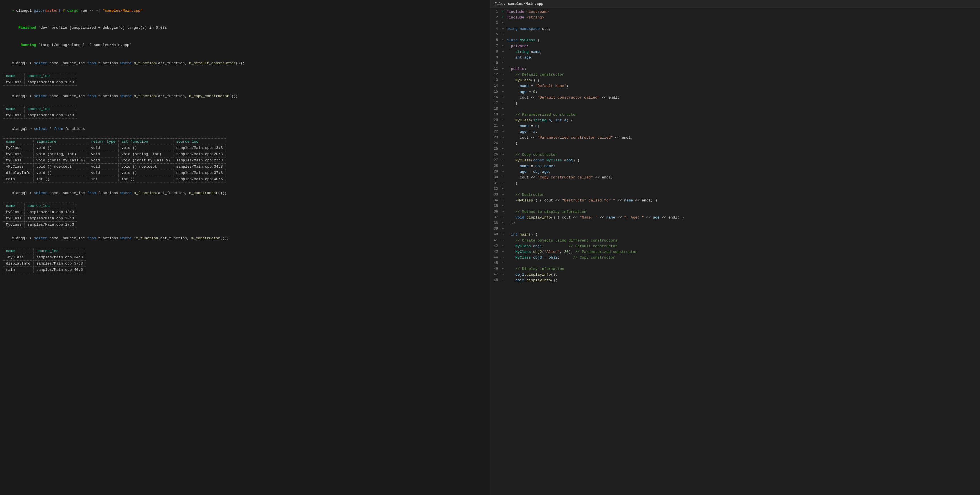 Image resolution: width=980 pixels, height=495 pixels. Describe the element at coordinates (495, 149) in the screenshot. I see `line-number: 25` at that location.